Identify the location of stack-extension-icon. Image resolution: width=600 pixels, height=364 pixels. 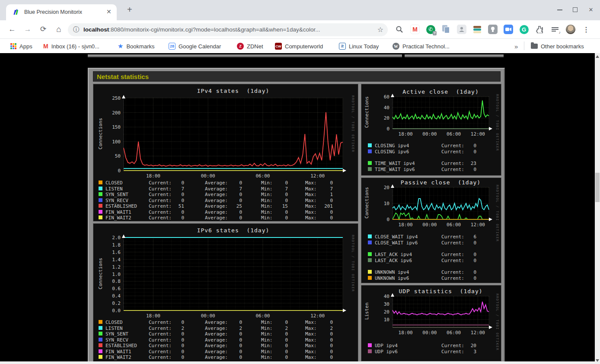
(477, 29).